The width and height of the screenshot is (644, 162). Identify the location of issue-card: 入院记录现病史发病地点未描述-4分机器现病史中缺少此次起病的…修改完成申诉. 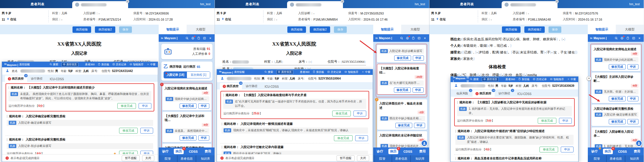
(616, 58).